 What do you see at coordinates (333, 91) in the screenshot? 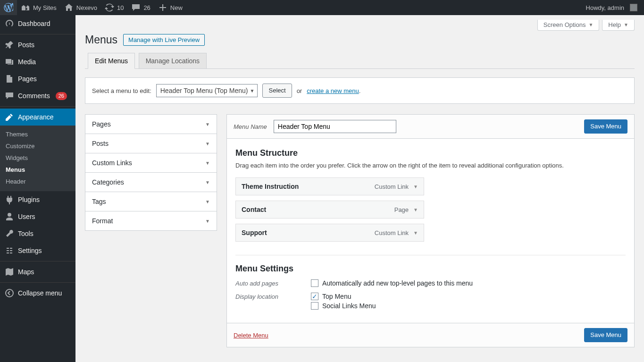
I see `create-menu-link: create a new menu` at bounding box center [333, 91].